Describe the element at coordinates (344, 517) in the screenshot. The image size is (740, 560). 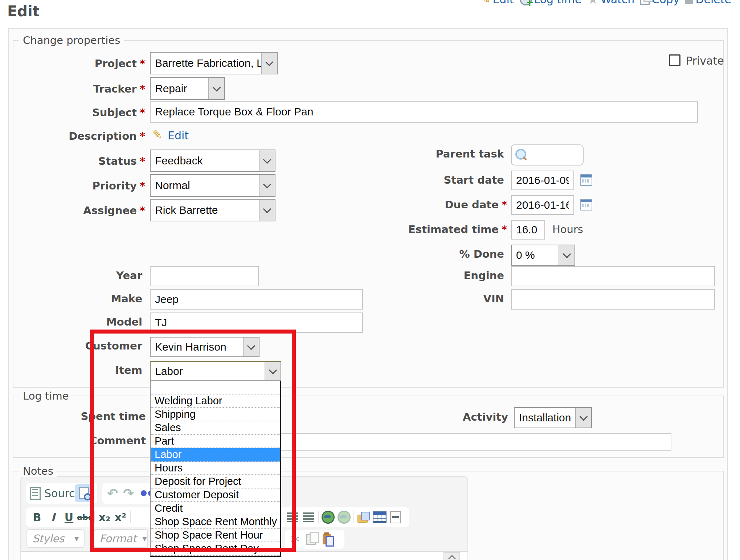
I see `unlink-button` at that location.